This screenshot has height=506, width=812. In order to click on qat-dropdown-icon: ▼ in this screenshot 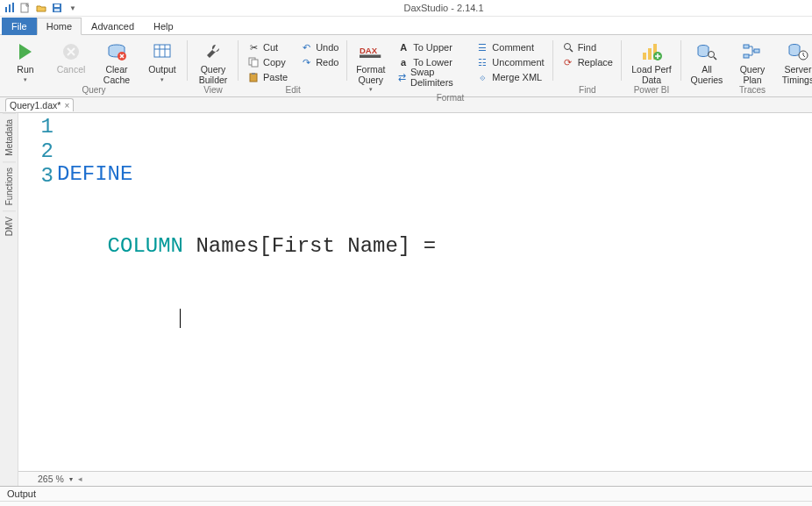, I will do `click(73, 8)`.